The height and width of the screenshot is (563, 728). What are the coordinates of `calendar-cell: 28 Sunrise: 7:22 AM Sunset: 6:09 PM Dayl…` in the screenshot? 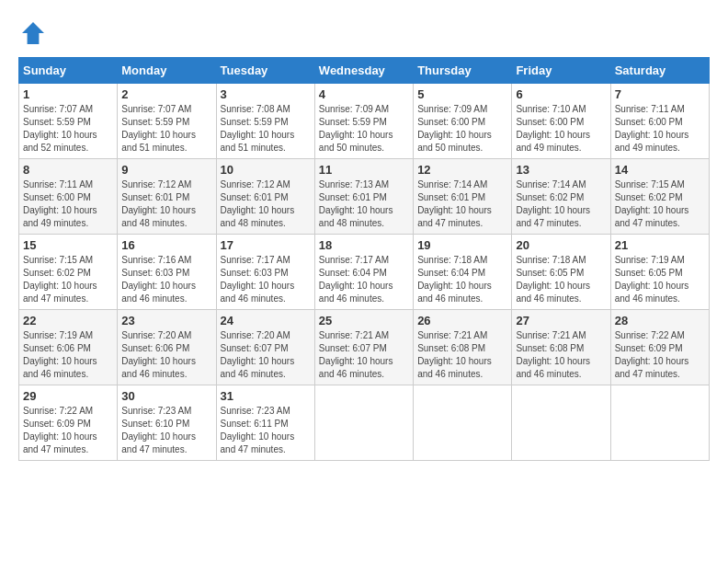 It's located at (660, 348).